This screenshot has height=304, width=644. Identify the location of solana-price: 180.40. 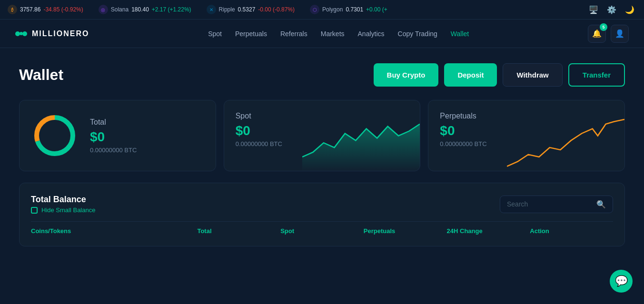
(140, 10).